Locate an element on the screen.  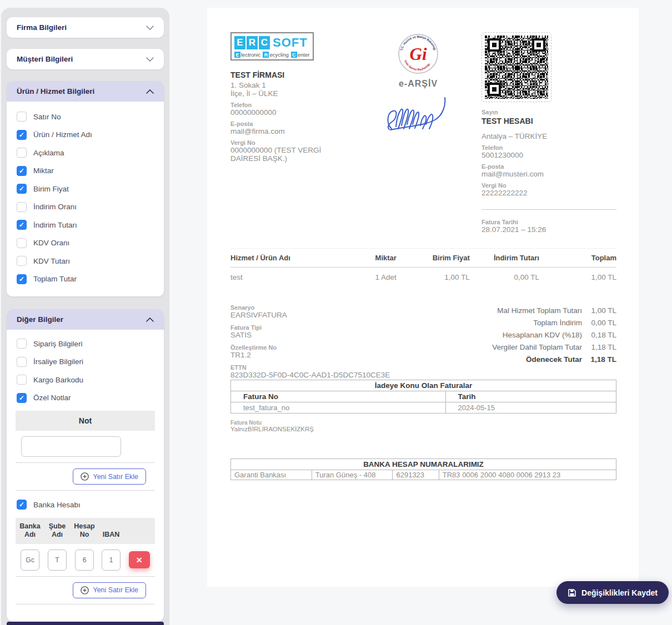
bank-header-sube-adi: Şube Adı is located at coordinates (57, 531).